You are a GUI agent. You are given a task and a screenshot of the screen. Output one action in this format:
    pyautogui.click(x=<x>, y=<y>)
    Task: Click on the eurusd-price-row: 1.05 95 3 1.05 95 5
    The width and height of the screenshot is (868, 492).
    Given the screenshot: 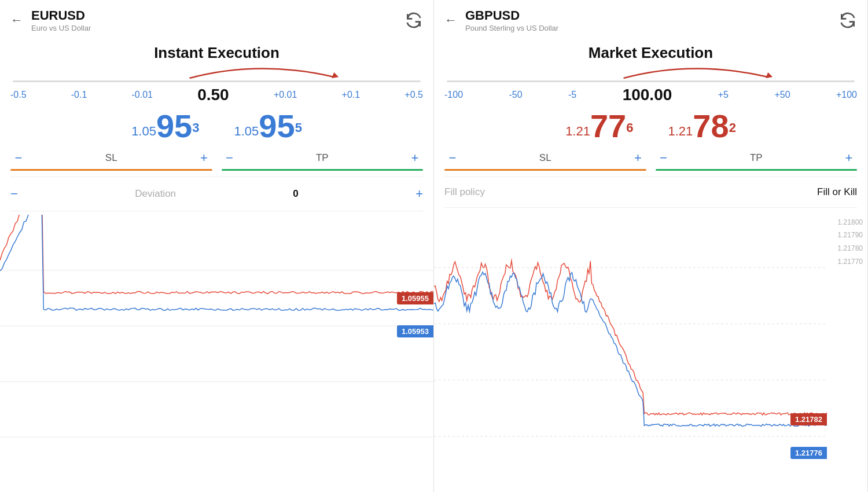 What is the action you would take?
    pyautogui.click(x=216, y=126)
    